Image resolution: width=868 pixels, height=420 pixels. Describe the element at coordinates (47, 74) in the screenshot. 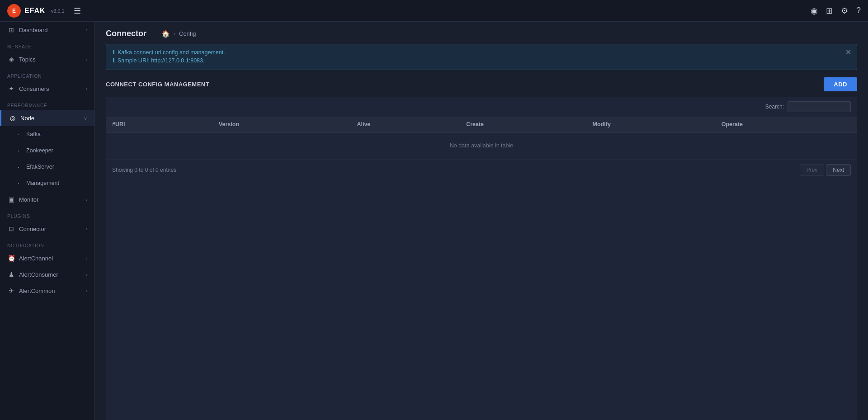

I see `section-label-application: APPLICATION` at that location.